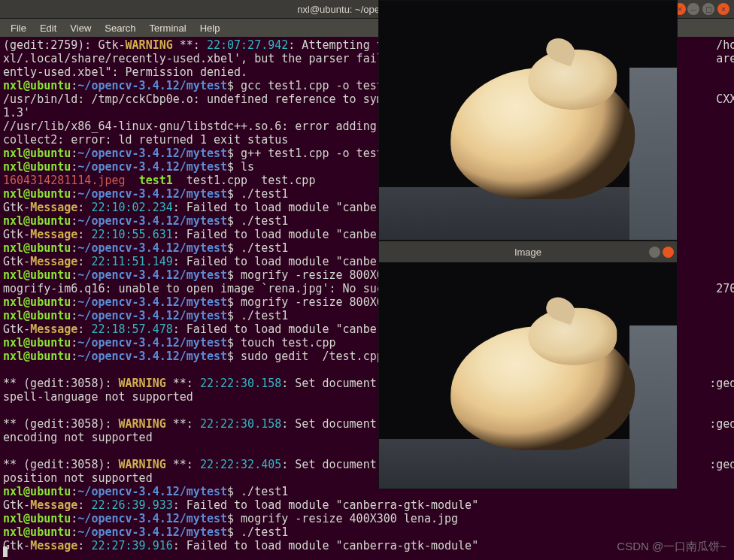  What do you see at coordinates (672, 547) in the screenshot?
I see `watermark: CSDN @一口南瓜饼~` at bounding box center [672, 547].